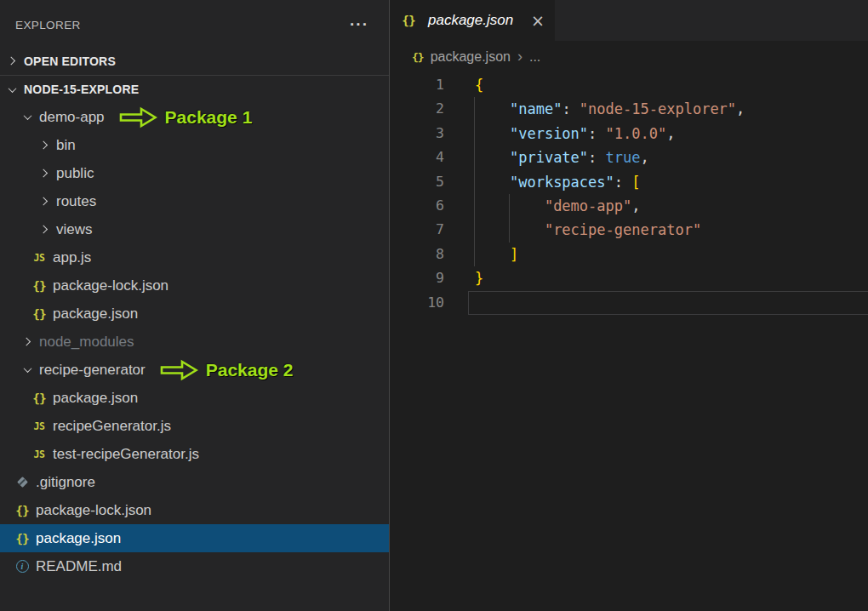  What do you see at coordinates (417, 254) in the screenshot?
I see `line-number: 8` at bounding box center [417, 254].